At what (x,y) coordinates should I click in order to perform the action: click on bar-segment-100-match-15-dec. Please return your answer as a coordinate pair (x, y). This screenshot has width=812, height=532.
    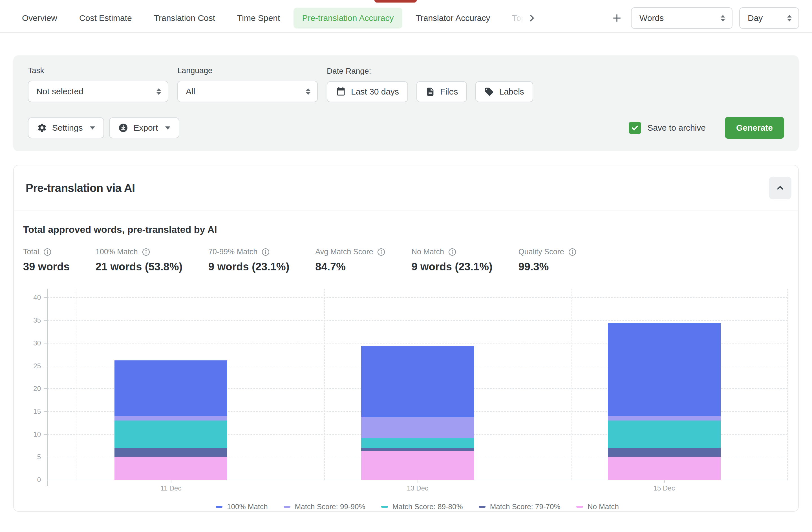
    Looking at the image, I should click on (664, 369).